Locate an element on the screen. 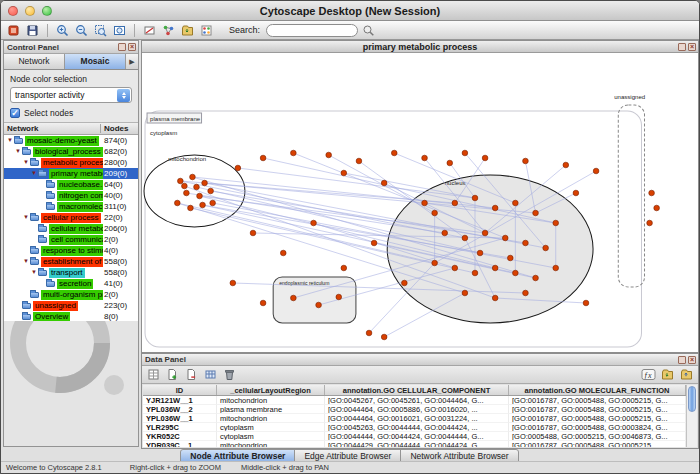 This screenshot has width=700, height=474. zoom-in-icon is located at coordinates (62, 30).